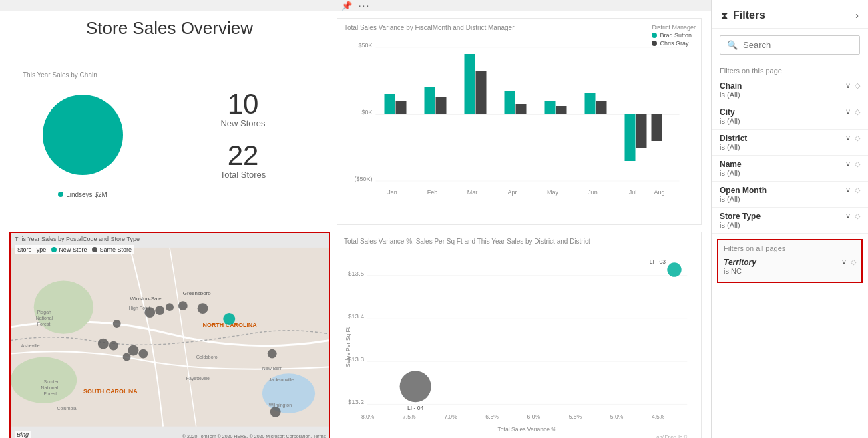 The image size is (868, 438). Describe the element at coordinates (848, 85) in the screenshot. I see `filter-chain-chevron: ∨` at that location.